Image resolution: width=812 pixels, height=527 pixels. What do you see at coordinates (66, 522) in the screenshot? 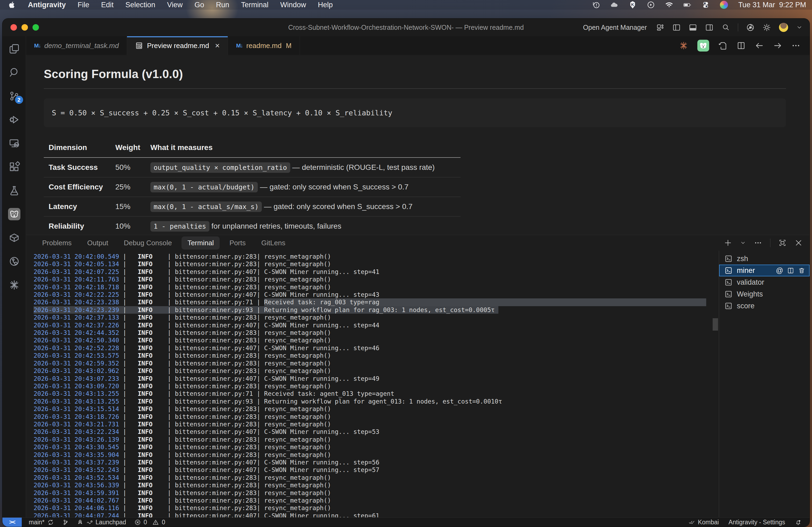
I see `git-graph-button` at bounding box center [66, 522].